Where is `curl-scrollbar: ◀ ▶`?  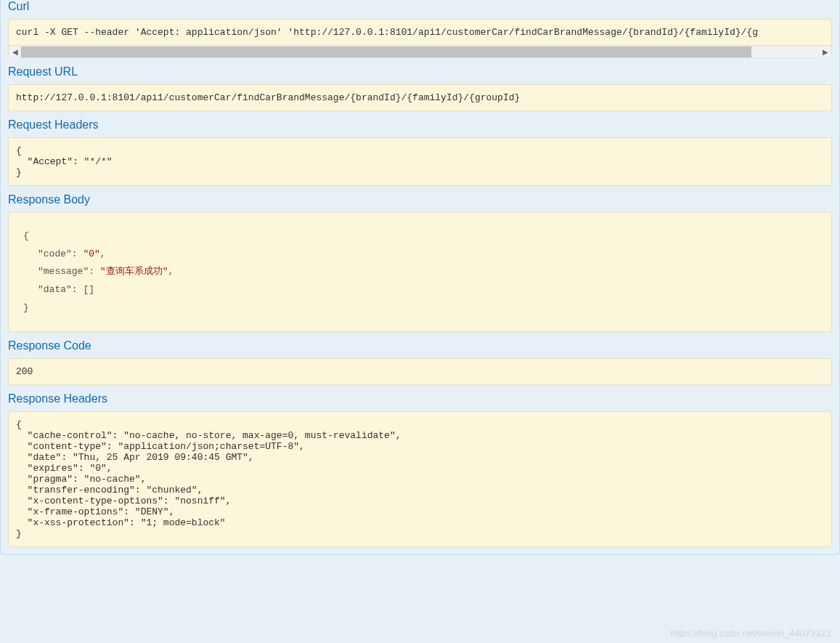 curl-scrollbar: ◀ ▶ is located at coordinates (420, 51).